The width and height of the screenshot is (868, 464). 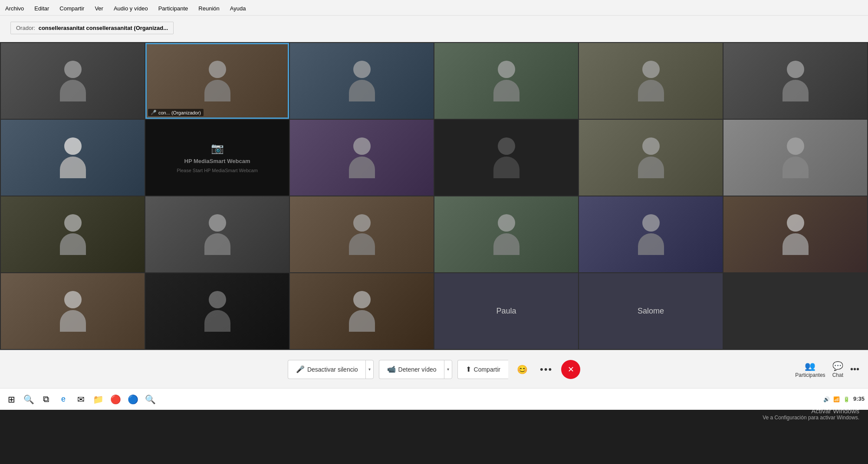 I want to click on menu-compartir: Compartir, so click(x=72, y=9).